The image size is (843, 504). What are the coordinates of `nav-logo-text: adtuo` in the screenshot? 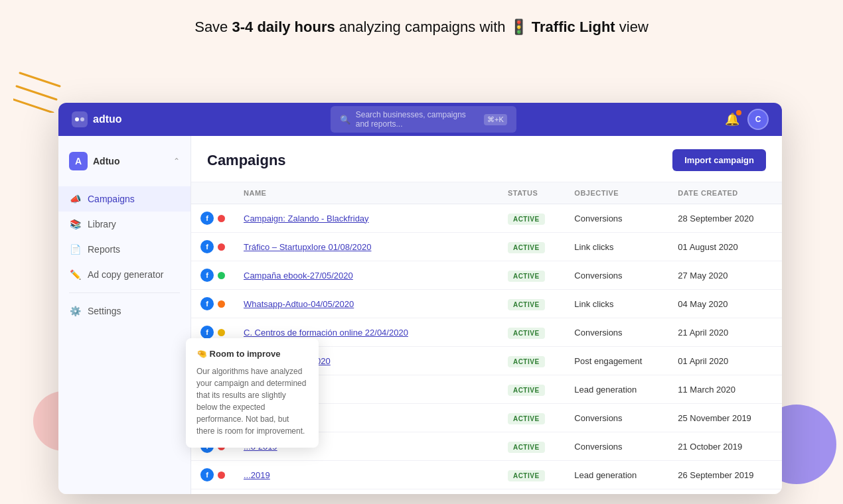 It's located at (108, 119).